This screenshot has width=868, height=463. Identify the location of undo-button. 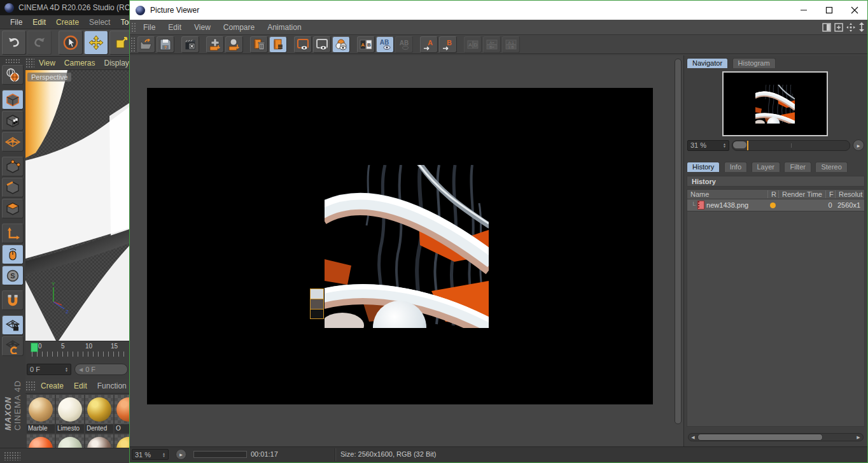
(14, 43).